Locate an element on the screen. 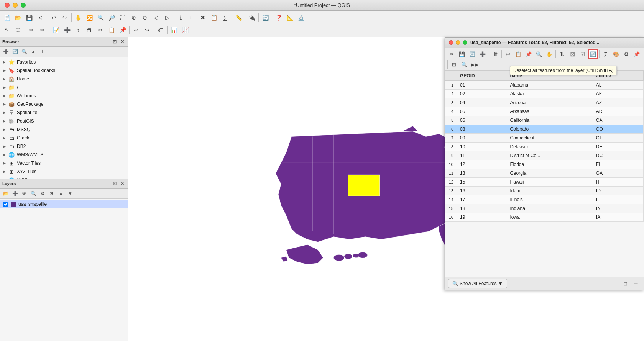 The height and width of the screenshot is (341, 644). table-row: 15 18 Indiana IN is located at coordinates (544, 208).